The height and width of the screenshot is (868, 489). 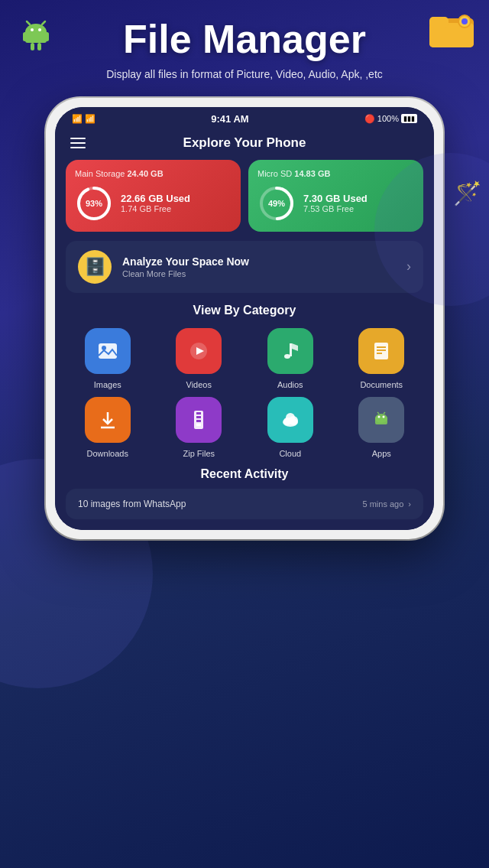 I want to click on micro-free: 7.53 GB Free, so click(x=335, y=209).